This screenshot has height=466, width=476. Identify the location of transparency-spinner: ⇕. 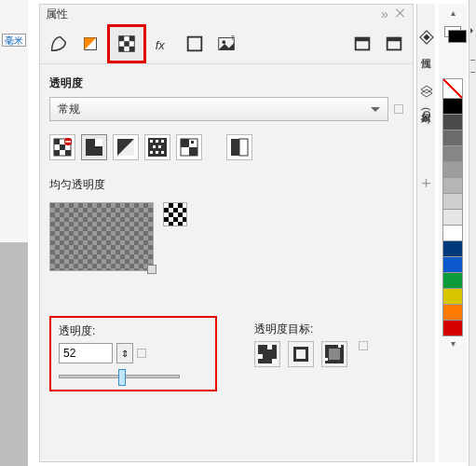
(125, 353).